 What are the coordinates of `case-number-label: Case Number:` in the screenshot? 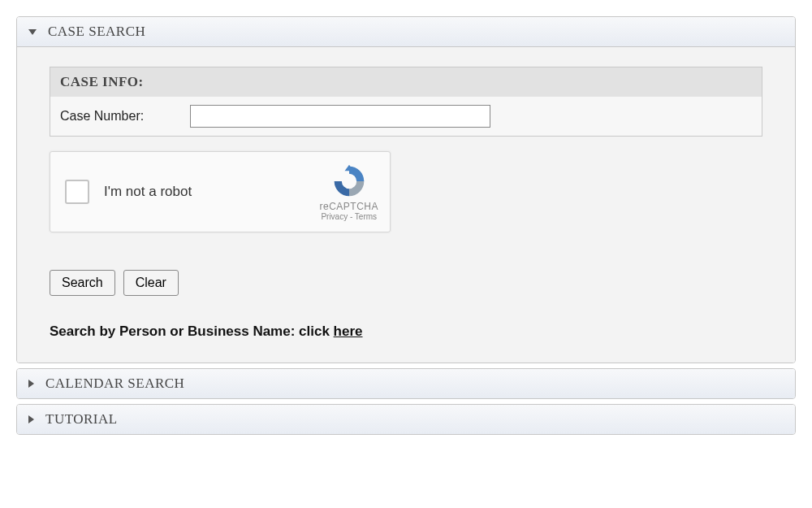 It's located at (125, 116).